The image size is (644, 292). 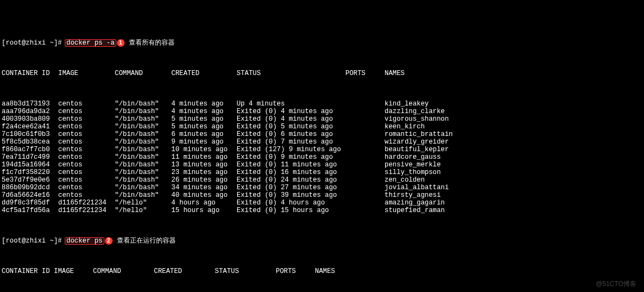 I want to click on cmd2-highlight: docker ps, so click(x=84, y=241).